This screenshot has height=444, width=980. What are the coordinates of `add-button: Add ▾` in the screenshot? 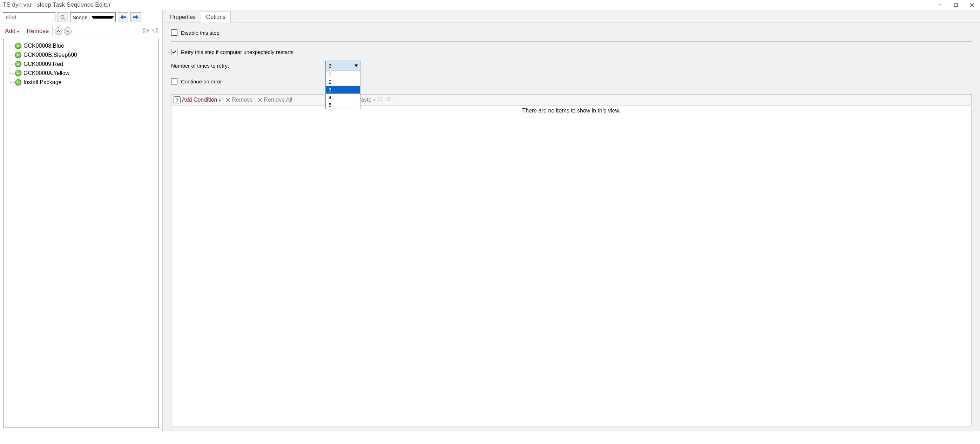 It's located at (12, 31).